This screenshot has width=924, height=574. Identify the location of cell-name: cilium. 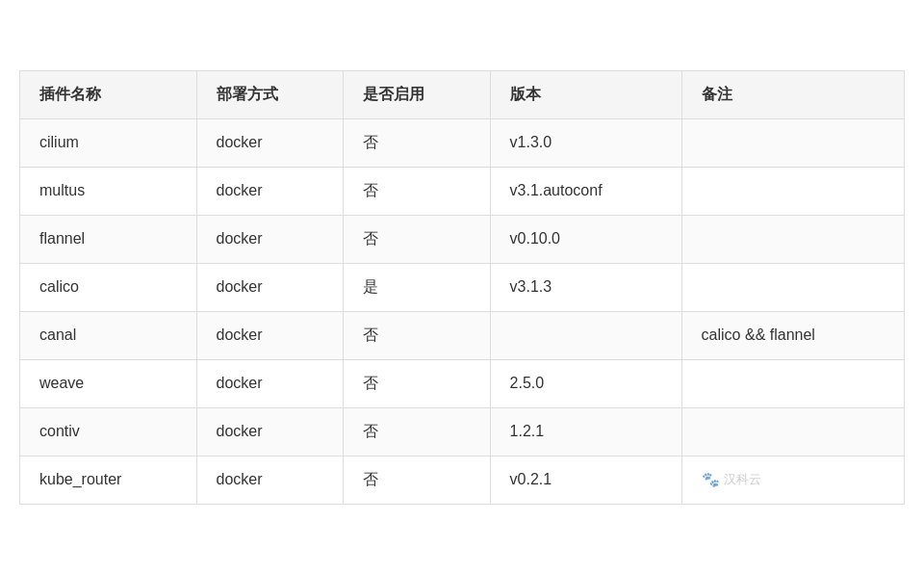
(109, 143).